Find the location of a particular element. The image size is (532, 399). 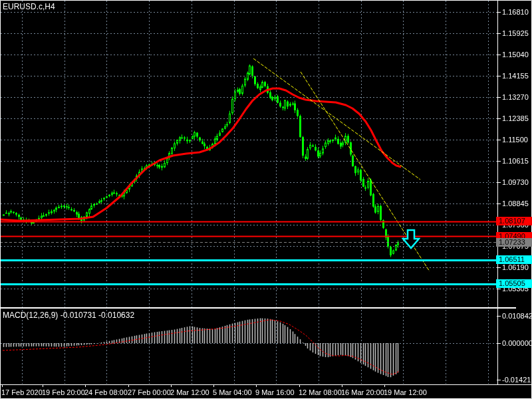

price-axis-label: 1.14155 is located at coordinates (515, 76).